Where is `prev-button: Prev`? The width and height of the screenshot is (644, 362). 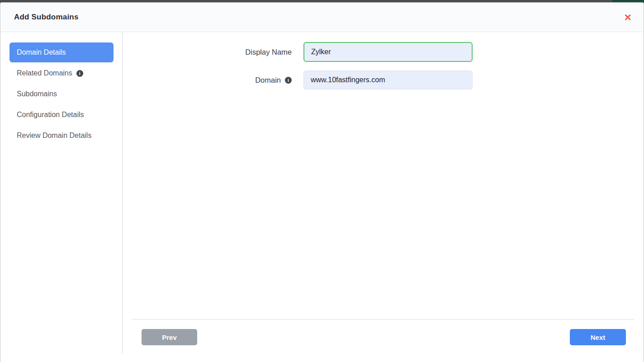 prev-button: Prev is located at coordinates (169, 337).